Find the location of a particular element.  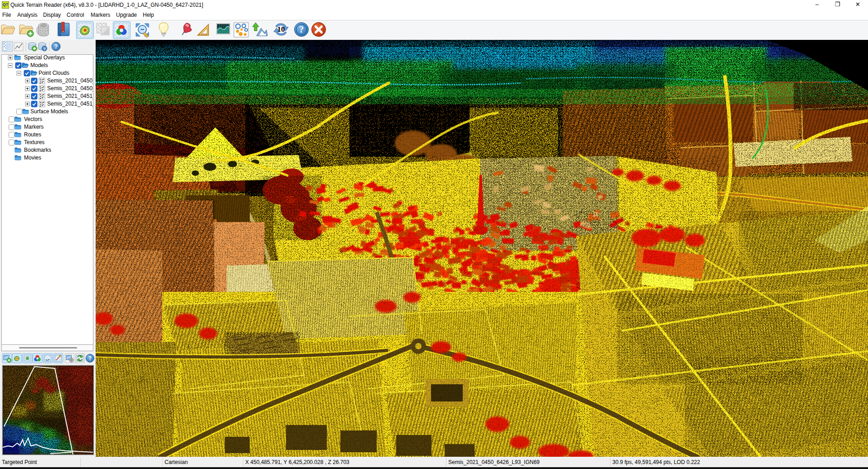

svg-text: Vectors is located at coordinates (33, 119).